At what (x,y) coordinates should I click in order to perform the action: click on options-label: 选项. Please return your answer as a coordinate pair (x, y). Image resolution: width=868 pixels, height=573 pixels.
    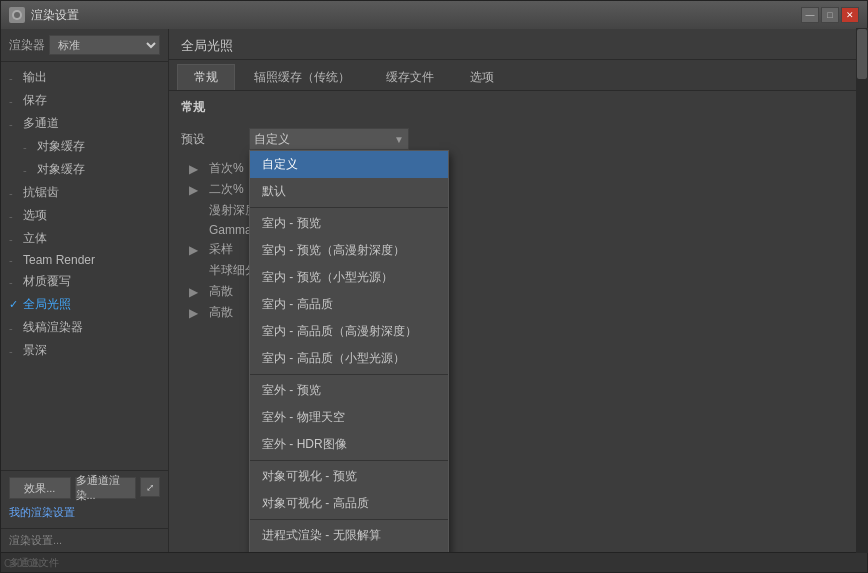
    Looking at the image, I should click on (35, 216).